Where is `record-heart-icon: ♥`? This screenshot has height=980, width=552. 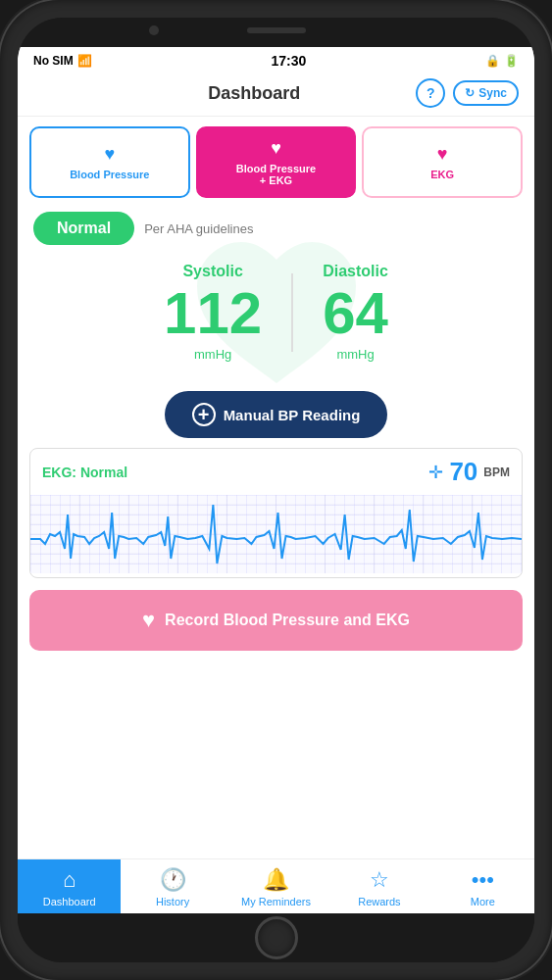 record-heart-icon: ♥ is located at coordinates (149, 620).